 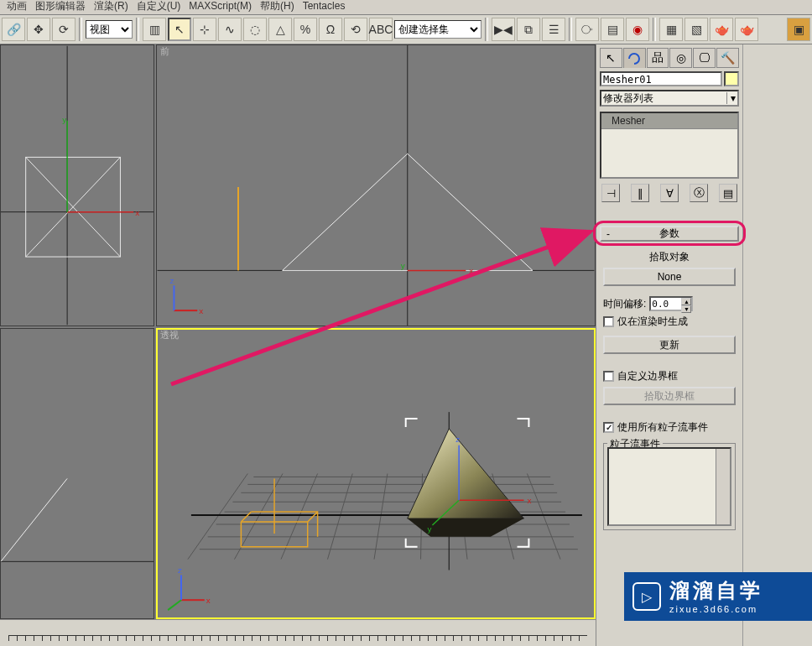 I want to click on remove-modifier-icon: ⓧ, so click(x=699, y=193).